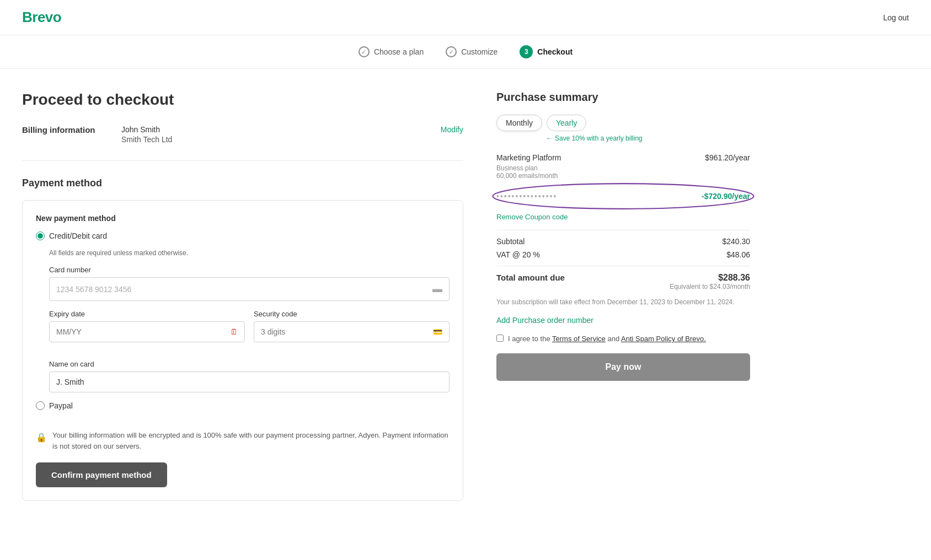 Image resolution: width=931 pixels, height=560 pixels. What do you see at coordinates (249, 289) in the screenshot?
I see `card-number-input-wrap: ▬` at bounding box center [249, 289].